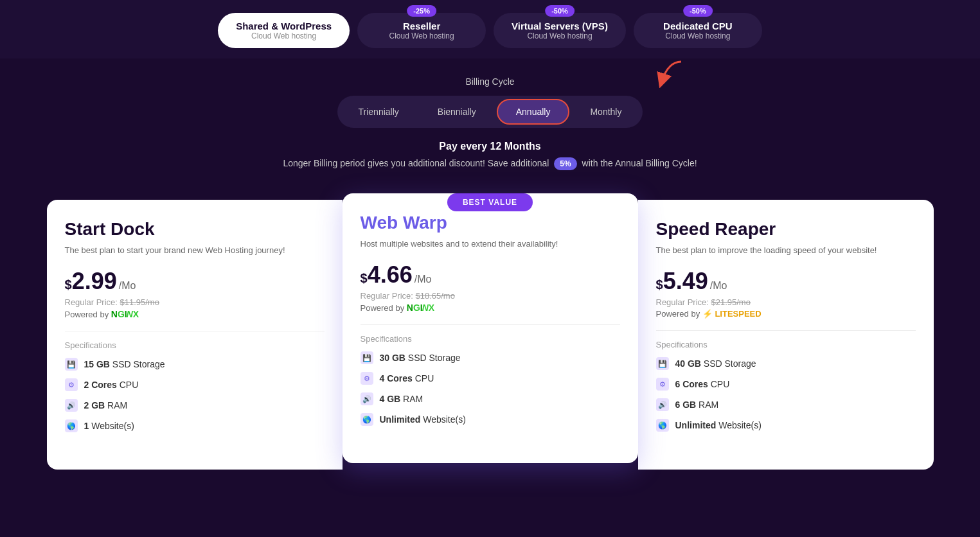  Describe the element at coordinates (663, 384) in the screenshot. I see `cpu-icon-3: ⚙` at that location.